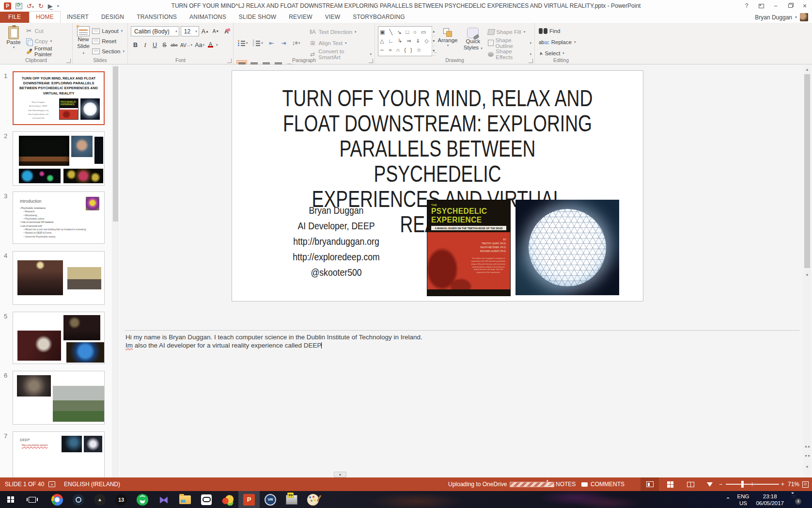  What do you see at coordinates (434, 51) in the screenshot?
I see `shape-gallery-more-icon: ▼̲` at bounding box center [434, 51].